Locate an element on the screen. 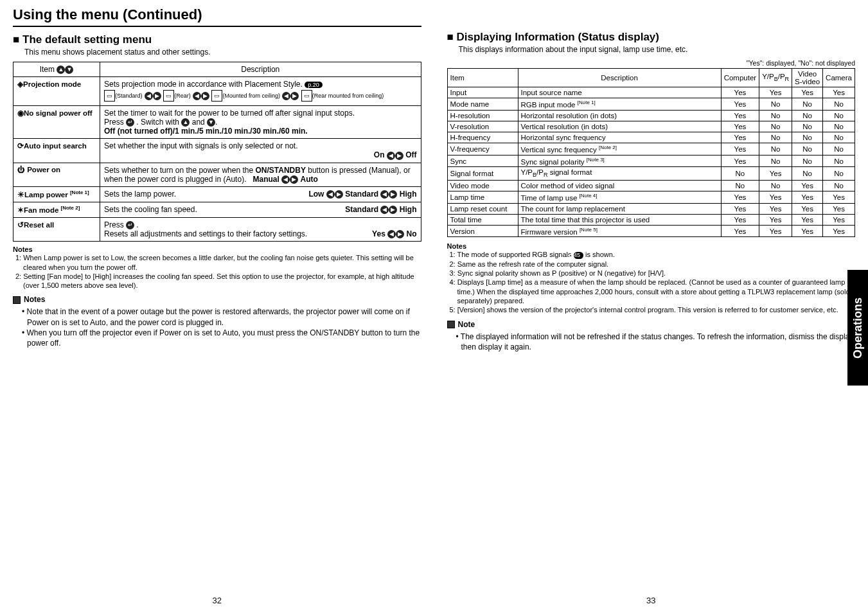 The height and width of the screenshot is (613, 868). table-row: ✶Fan mode [Note 2] Sets the cooling fan … is located at coordinates (217, 209).